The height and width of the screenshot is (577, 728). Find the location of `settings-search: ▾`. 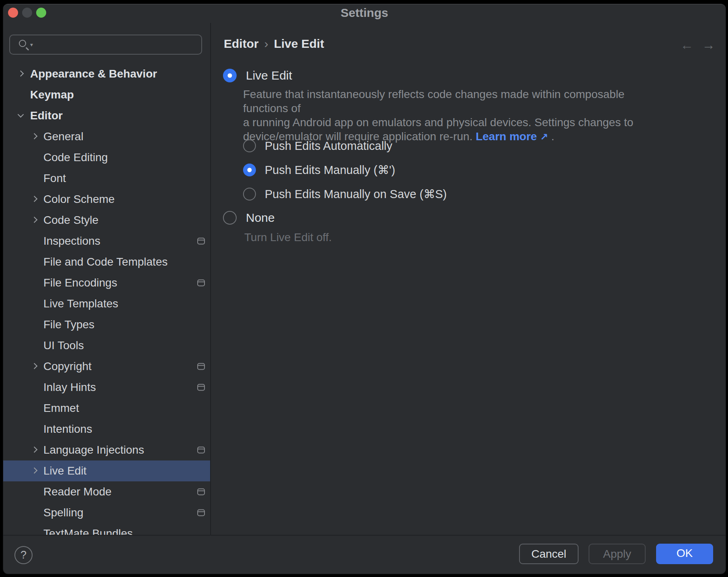

settings-search: ▾ is located at coordinates (106, 45).